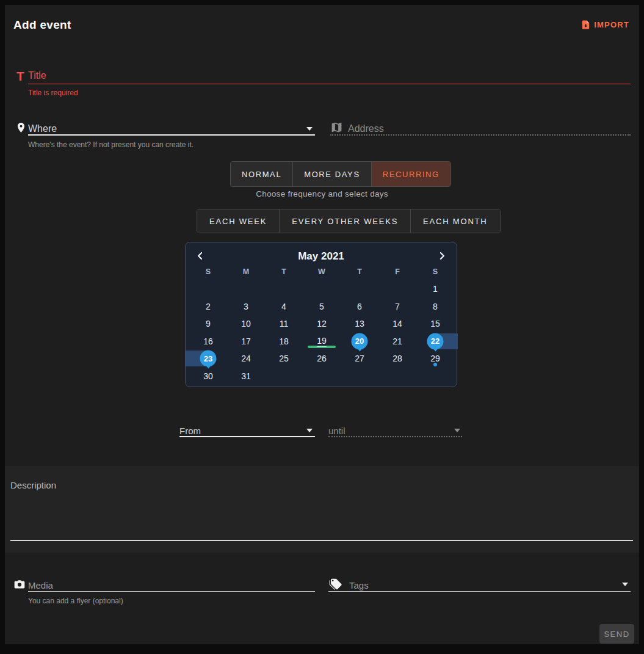 This screenshot has width=644, height=654. What do you see at coordinates (208, 307) in the screenshot?
I see `calendar-day-2: 2` at bounding box center [208, 307].